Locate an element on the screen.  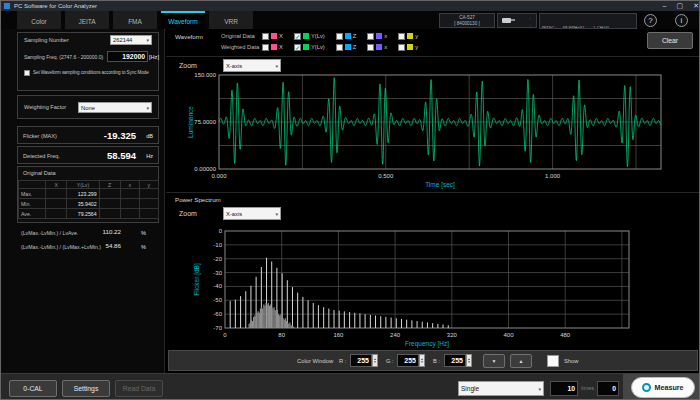
table-cell-y: 35.9402 is located at coordinates (83, 204).